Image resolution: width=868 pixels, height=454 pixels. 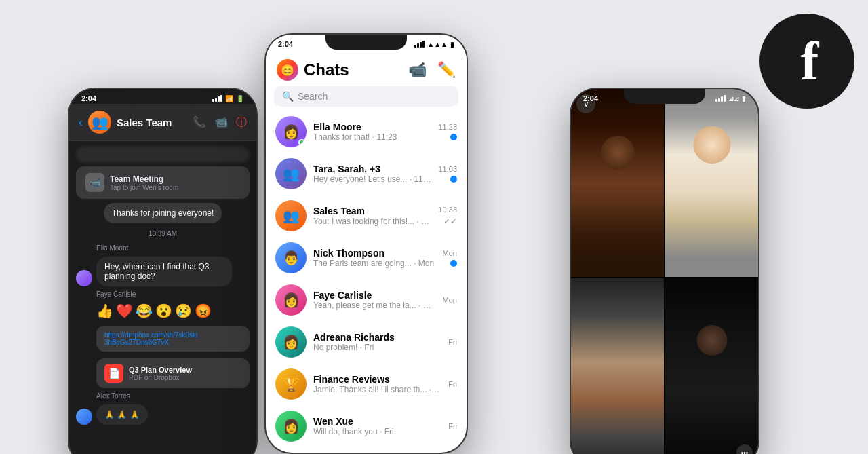 I want to click on status-icons-left: 📶 🔋, so click(x=228, y=99).